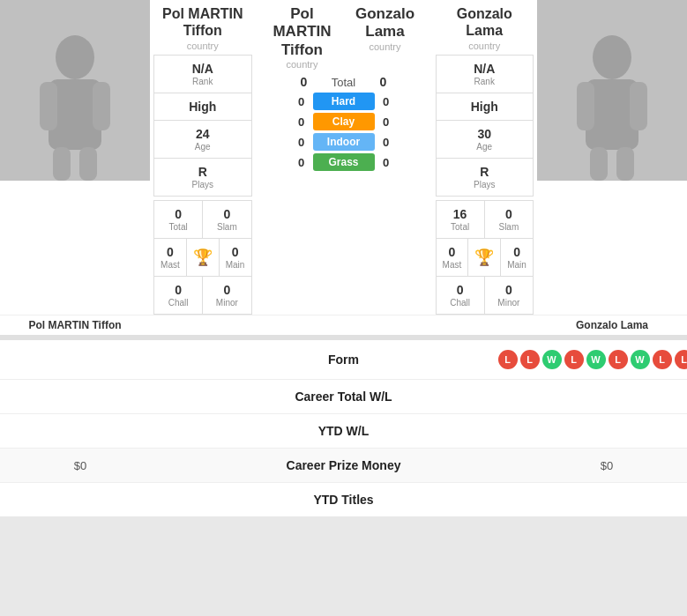 The width and height of the screenshot is (687, 616). Describe the element at coordinates (607, 465) in the screenshot. I see `prize-right: $0` at that location.